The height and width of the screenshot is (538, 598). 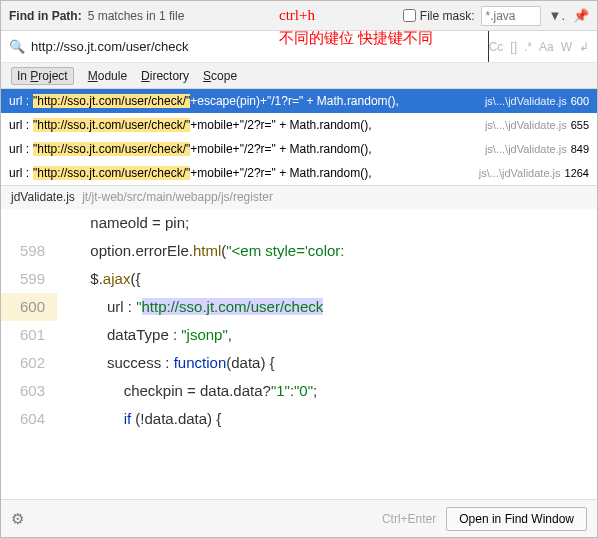 What do you see at coordinates (178, 197) in the screenshot?
I see `preview-filepath: jt/jt-web/src/main/webapp/js/register` at bounding box center [178, 197].